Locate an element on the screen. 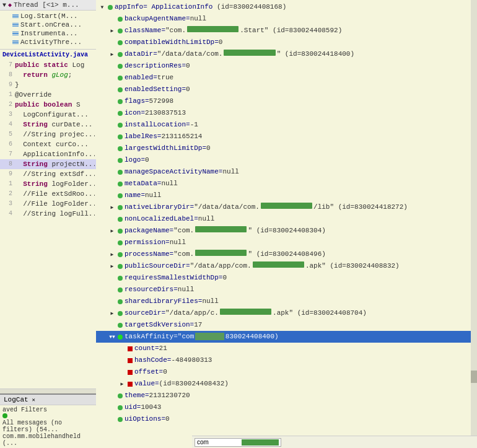  var-row: processName= "com. " (id=830024408496) is located at coordinates (286, 254).